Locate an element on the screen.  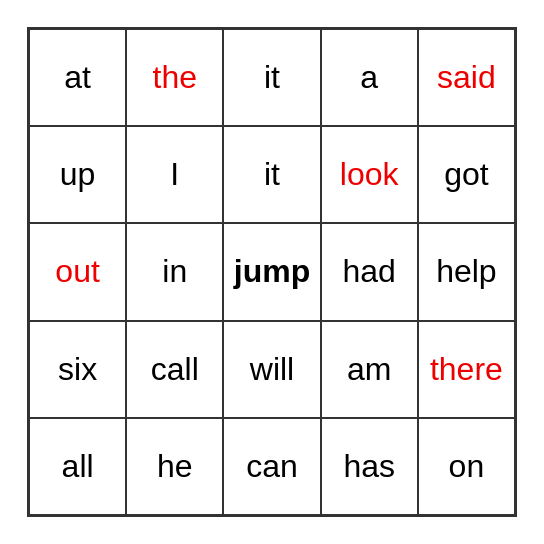
cell-r1-c0: up is located at coordinates (78, 174).